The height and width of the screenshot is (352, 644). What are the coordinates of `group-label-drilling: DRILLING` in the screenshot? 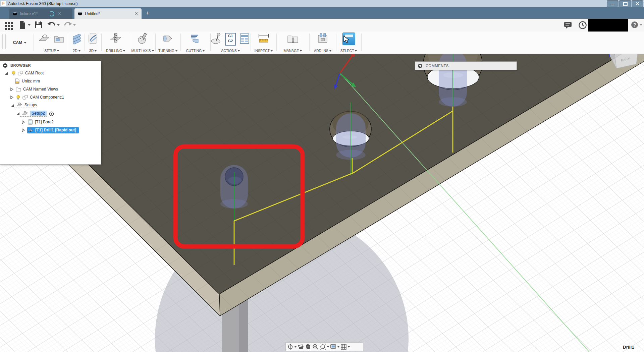 It's located at (115, 51).